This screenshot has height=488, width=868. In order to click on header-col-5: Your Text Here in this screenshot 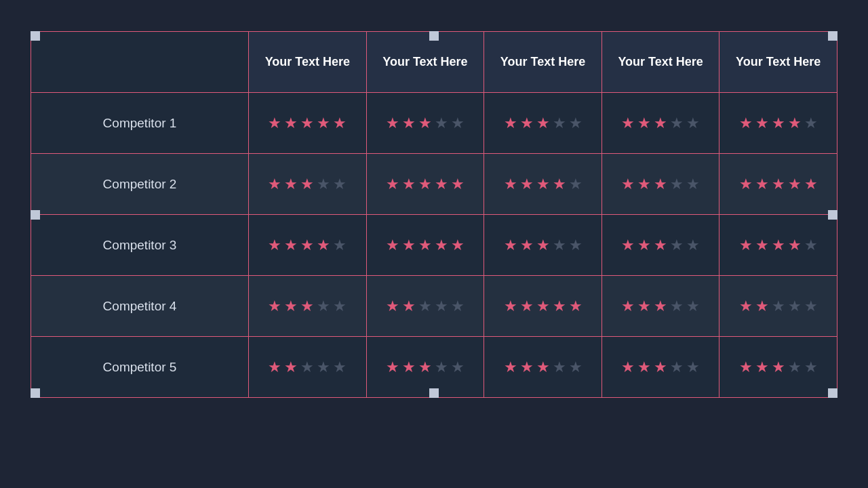, I will do `click(778, 62)`.